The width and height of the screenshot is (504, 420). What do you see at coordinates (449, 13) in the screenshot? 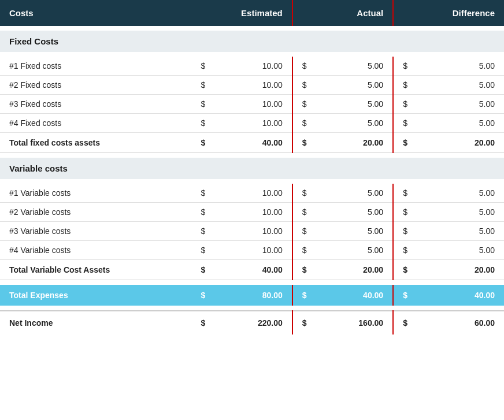
I see `header-difference: Difference` at bounding box center [449, 13].